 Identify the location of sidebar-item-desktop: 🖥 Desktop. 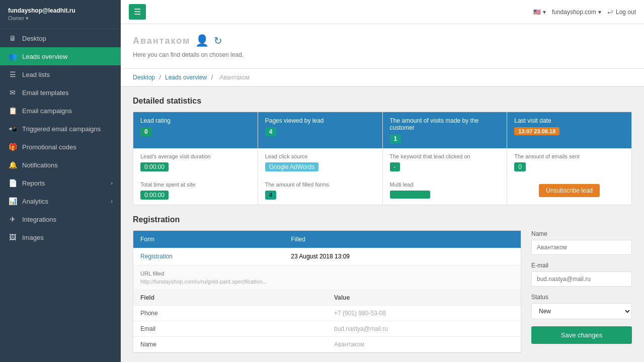
(60, 38).